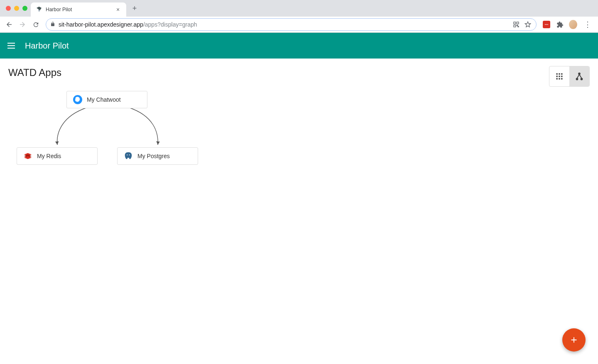 This screenshot has height=364, width=598. I want to click on add-button, so click(574, 340).